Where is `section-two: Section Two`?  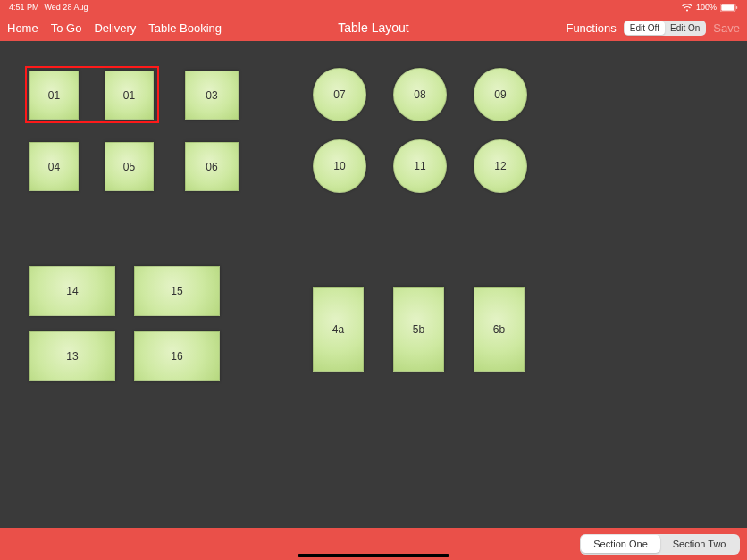 section-two: Section Two is located at coordinates (700, 544).